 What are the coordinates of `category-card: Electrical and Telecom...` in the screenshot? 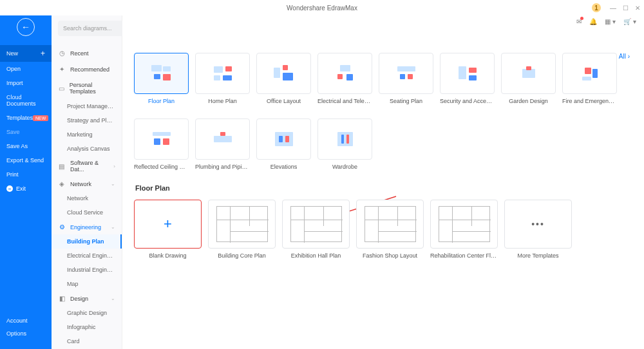 It's located at (345, 79).